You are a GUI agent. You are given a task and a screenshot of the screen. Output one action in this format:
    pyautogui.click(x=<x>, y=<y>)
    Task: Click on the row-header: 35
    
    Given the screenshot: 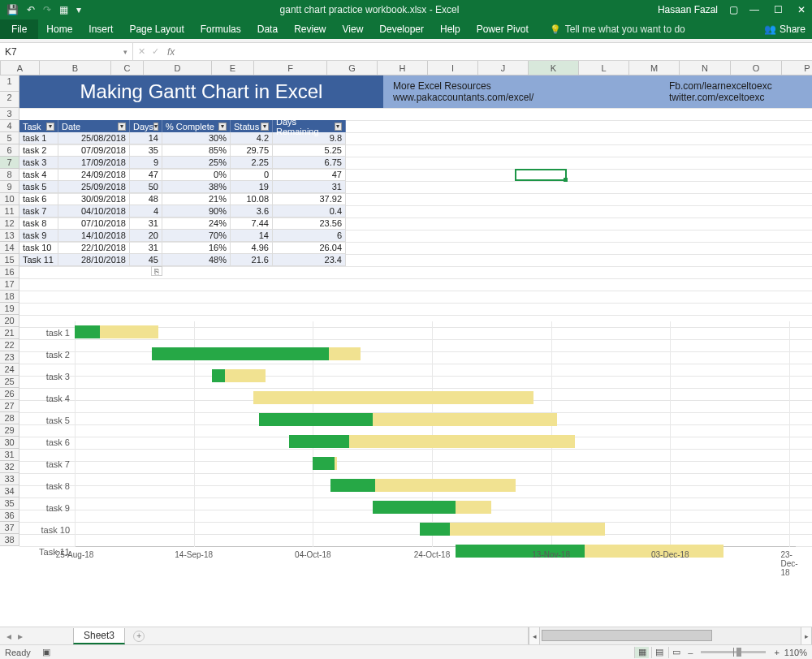 What is the action you would take?
    pyautogui.click(x=10, y=503)
    